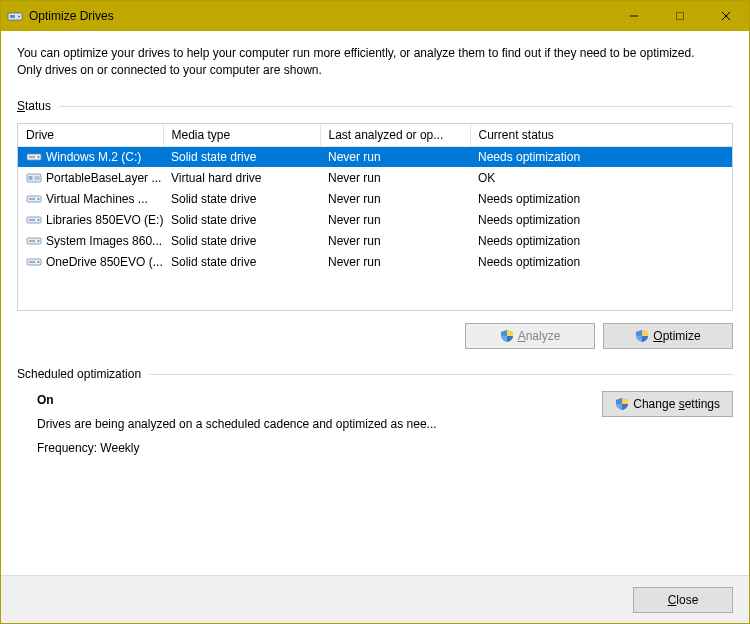  I want to click on scheduled-frequency: Frequency: Weekly, so click(310, 448).